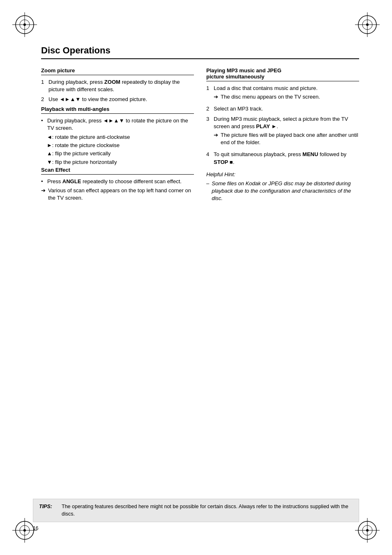 The width and height of the screenshot is (392, 555). I want to click on multi-angles-bullet: • During playback, press ◄►▲▼ to rotate …, so click(118, 124).